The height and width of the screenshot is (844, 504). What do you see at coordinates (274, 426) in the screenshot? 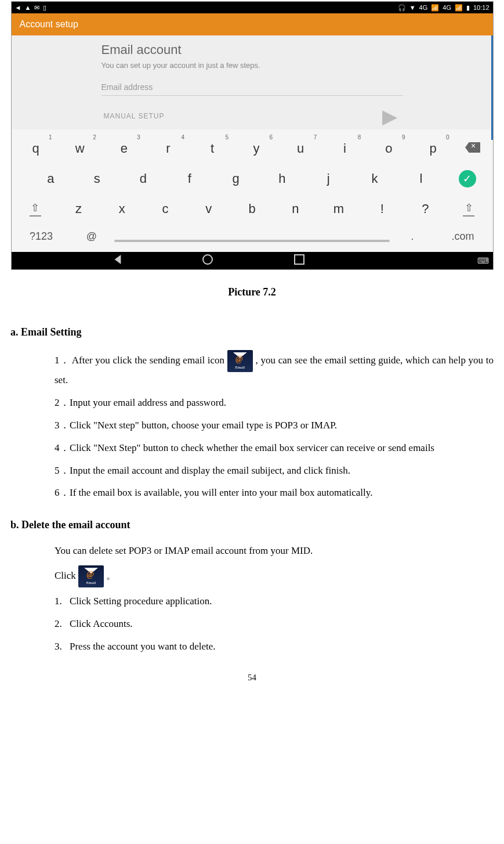
I see `list-item: 3．Click "Next step" button, choose your …` at bounding box center [274, 426].